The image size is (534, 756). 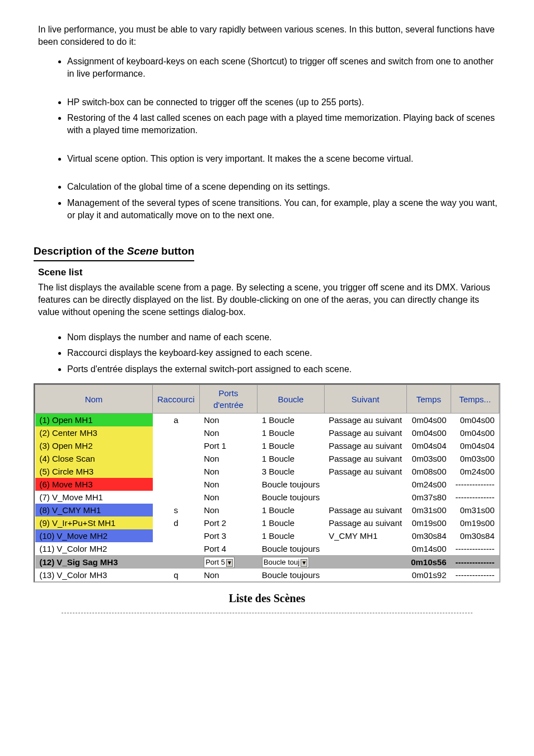 What do you see at coordinates (475, 510) in the screenshot?
I see `cell-temps2: 0m31s00` at bounding box center [475, 510].